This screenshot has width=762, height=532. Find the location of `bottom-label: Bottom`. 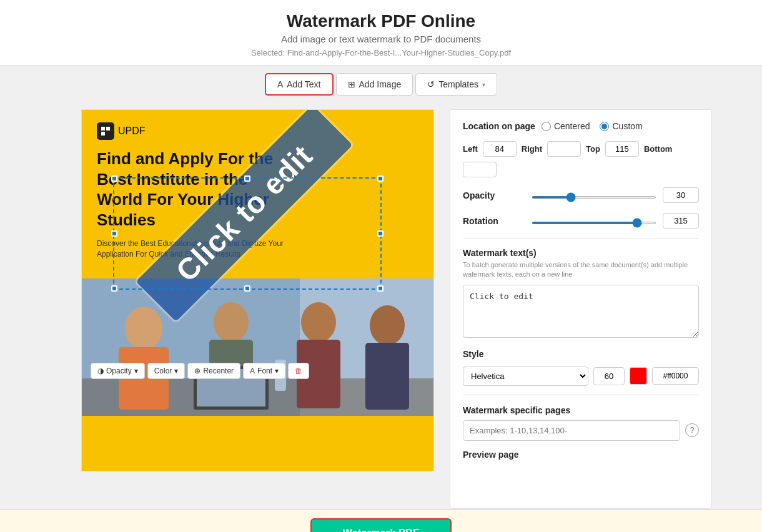

bottom-label: Bottom is located at coordinates (658, 149).